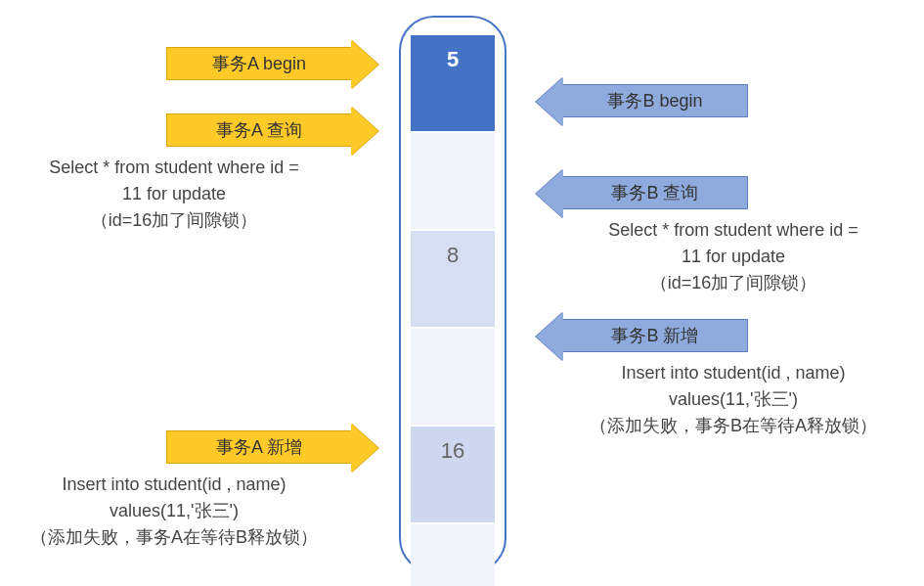 The image size is (924, 586). What do you see at coordinates (174, 194) in the screenshot?
I see `a-query-caption: Select * from student where id = 11 for …` at bounding box center [174, 194].